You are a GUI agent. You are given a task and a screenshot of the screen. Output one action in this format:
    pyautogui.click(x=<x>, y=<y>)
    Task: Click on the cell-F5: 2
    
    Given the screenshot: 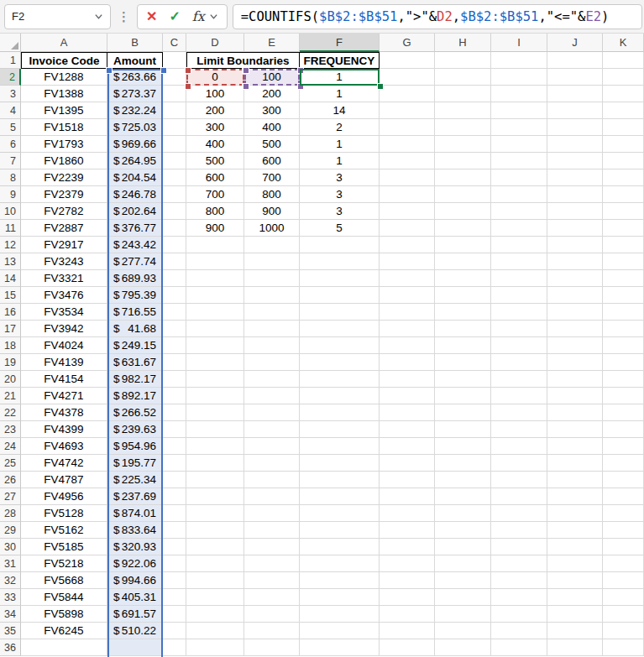 What is the action you would take?
    pyautogui.click(x=339, y=128)
    